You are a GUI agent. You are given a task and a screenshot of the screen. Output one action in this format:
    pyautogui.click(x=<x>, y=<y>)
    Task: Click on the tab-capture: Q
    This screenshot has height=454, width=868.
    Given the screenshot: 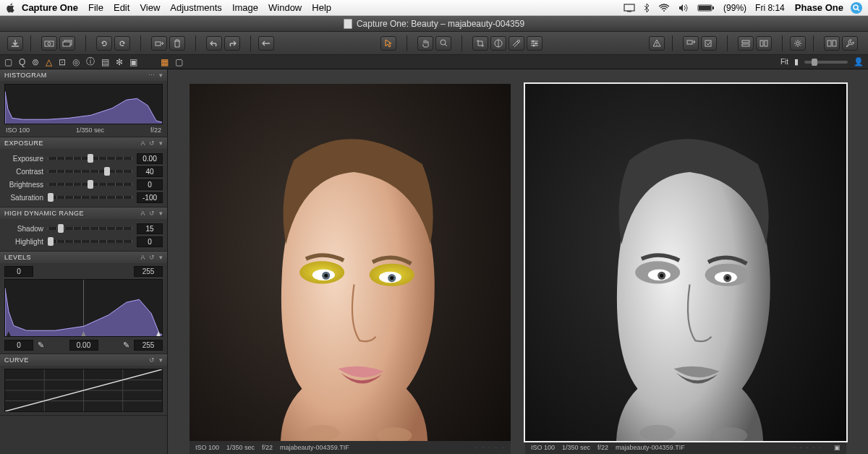 What is the action you would take?
    pyautogui.click(x=22, y=62)
    